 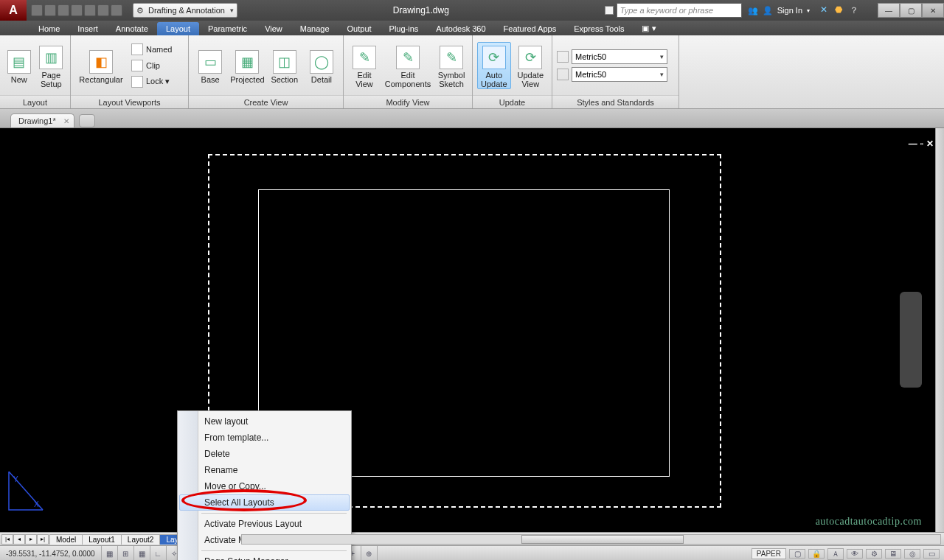 What do you see at coordinates (603, 539) in the screenshot?
I see `hscroll-thumb` at bounding box center [603, 539].